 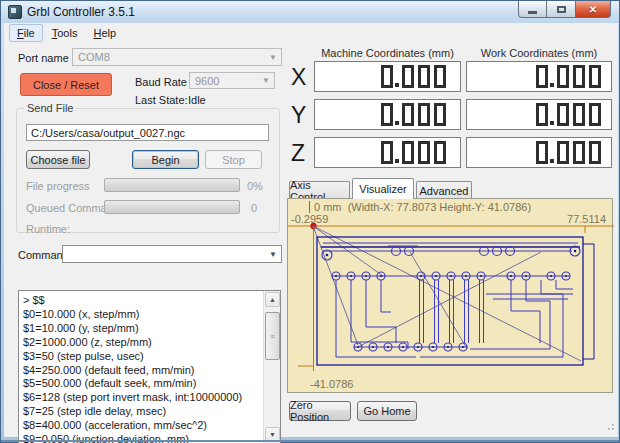 I want to click on resize-grip, so click(x=608, y=424).